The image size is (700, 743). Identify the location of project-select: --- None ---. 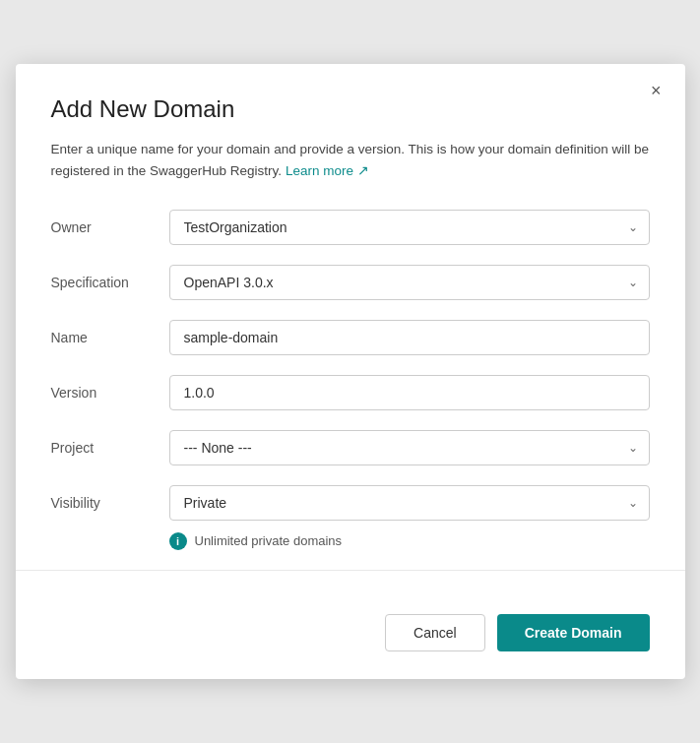
(410, 448).